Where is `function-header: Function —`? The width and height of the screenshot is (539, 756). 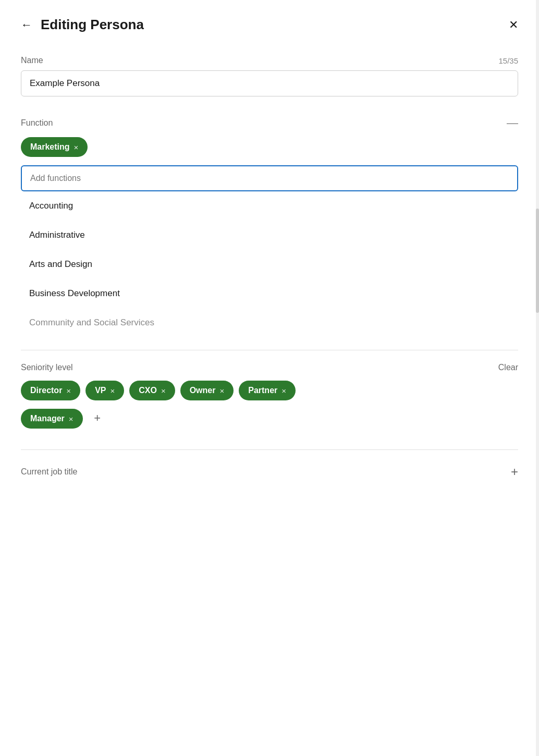 function-header: Function — is located at coordinates (270, 123).